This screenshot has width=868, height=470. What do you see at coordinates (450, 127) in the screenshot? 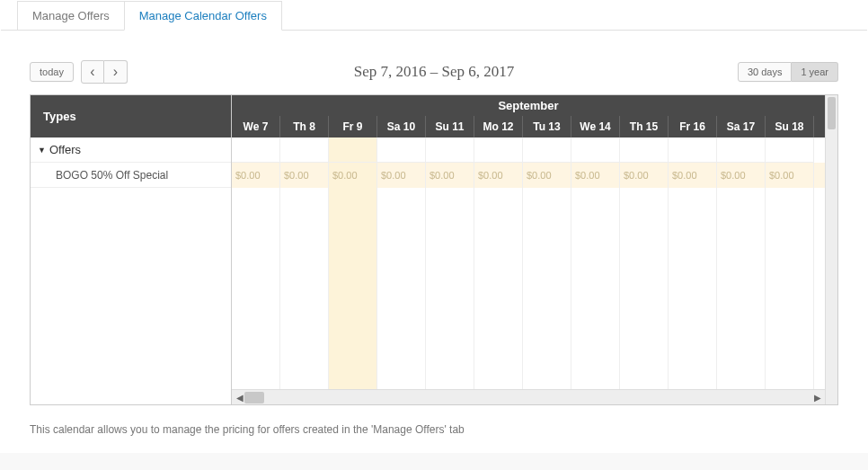
I see `day-header-cell: Su 11` at bounding box center [450, 127].